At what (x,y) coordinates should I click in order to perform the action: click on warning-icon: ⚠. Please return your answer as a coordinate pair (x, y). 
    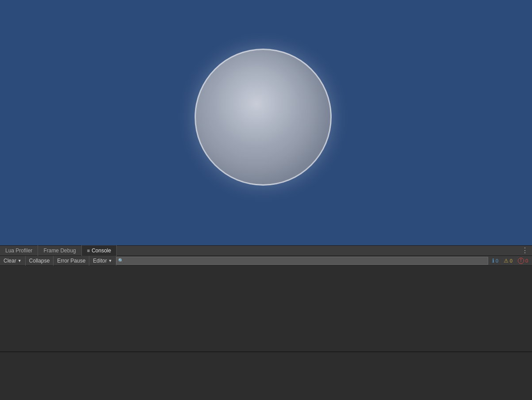
    Looking at the image, I should click on (506, 261).